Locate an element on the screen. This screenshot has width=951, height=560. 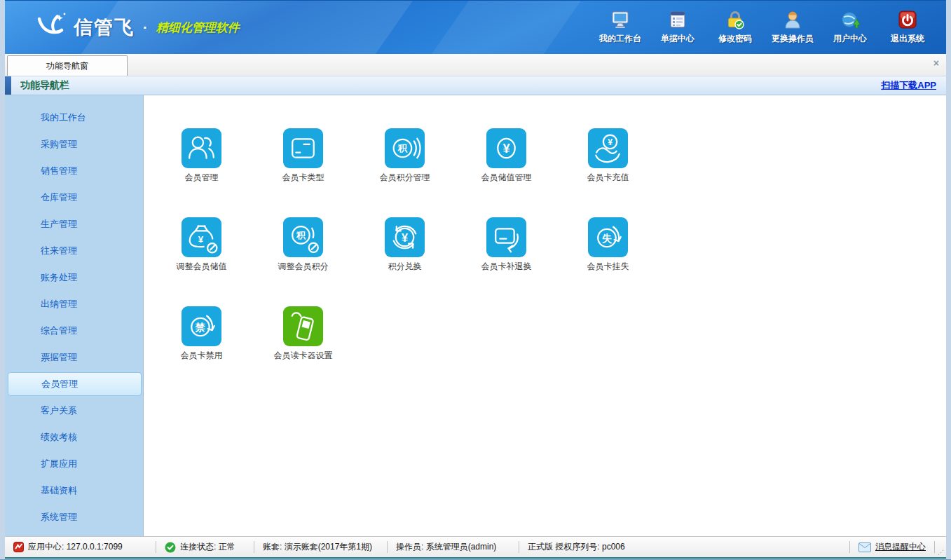
document-center-icon is located at coordinates (678, 20).